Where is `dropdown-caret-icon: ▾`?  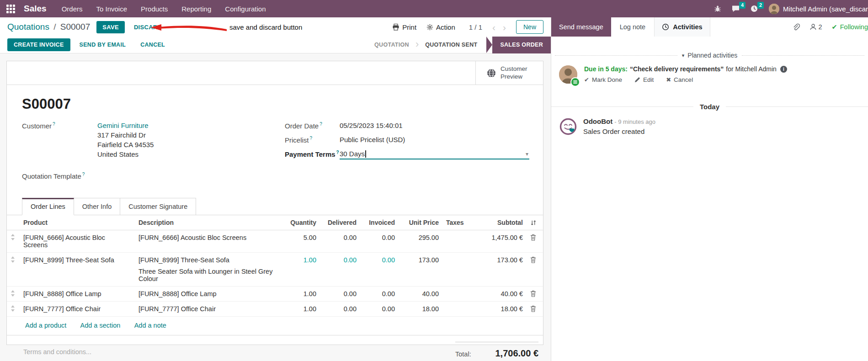
dropdown-caret-icon: ▾ is located at coordinates (527, 154).